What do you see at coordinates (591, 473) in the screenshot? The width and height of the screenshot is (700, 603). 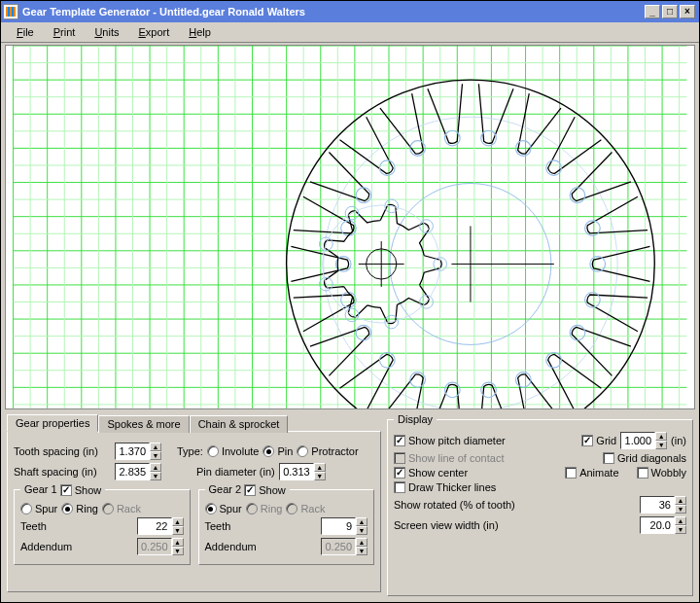 I see `check-animate: Animate` at bounding box center [591, 473].